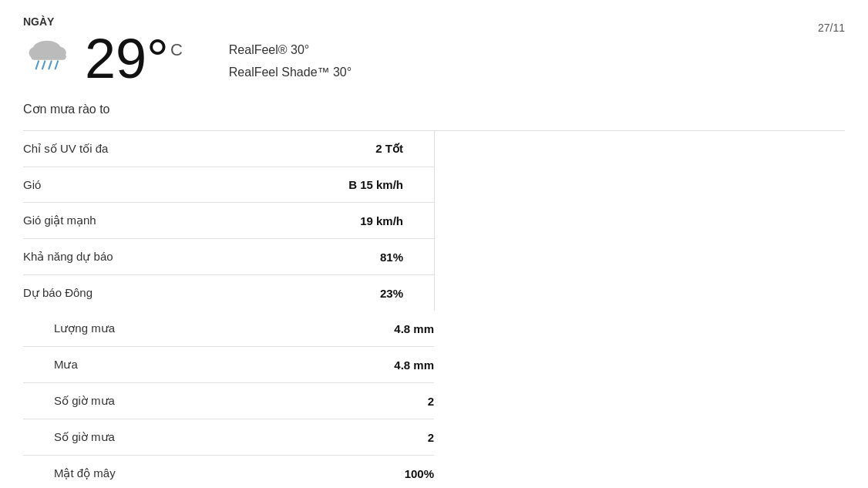  I want to click on row-label: Dự báo Đông, so click(58, 293).